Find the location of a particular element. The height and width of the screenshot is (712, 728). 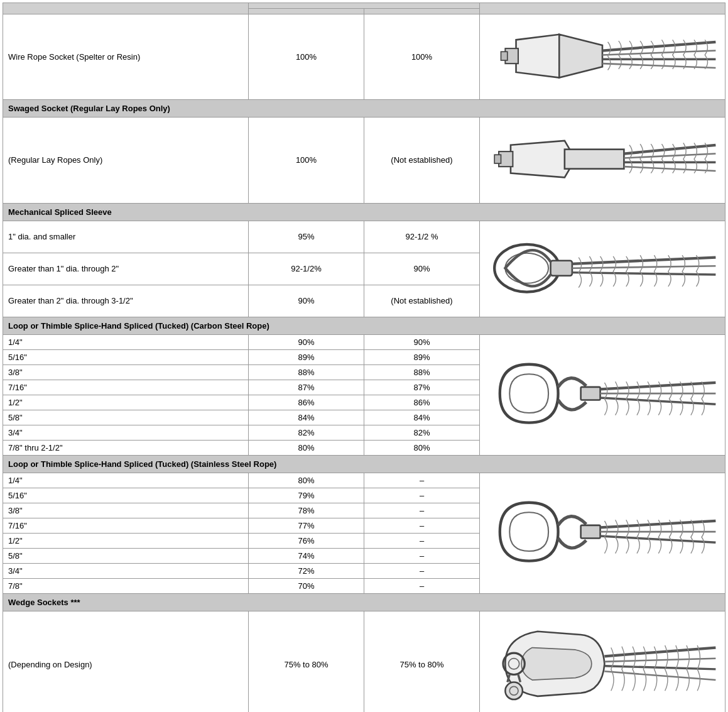

iwrc-cell: 95% is located at coordinates (307, 236).